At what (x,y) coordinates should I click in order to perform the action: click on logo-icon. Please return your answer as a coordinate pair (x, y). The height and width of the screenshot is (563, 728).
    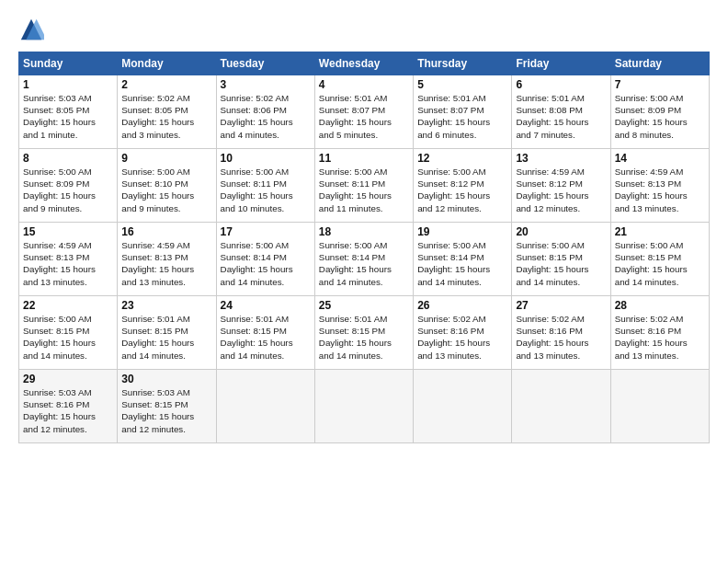
    Looking at the image, I should click on (31, 29).